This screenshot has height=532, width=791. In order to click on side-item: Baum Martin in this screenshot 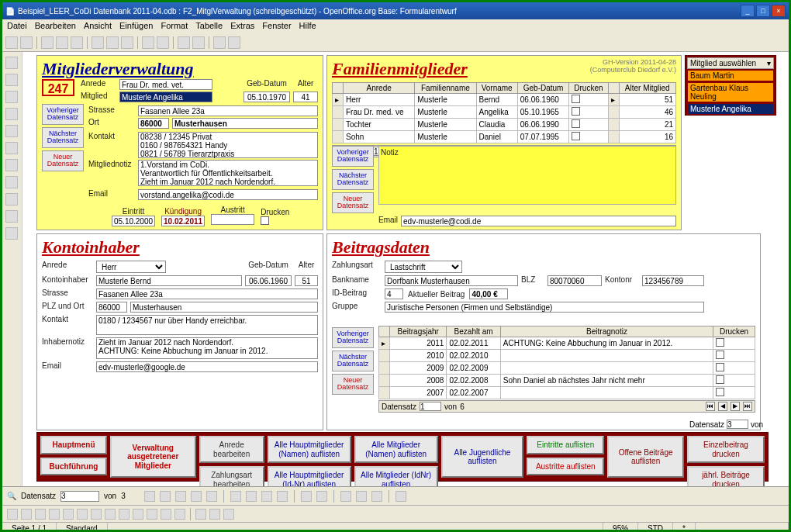, I will do `click(731, 76)`.